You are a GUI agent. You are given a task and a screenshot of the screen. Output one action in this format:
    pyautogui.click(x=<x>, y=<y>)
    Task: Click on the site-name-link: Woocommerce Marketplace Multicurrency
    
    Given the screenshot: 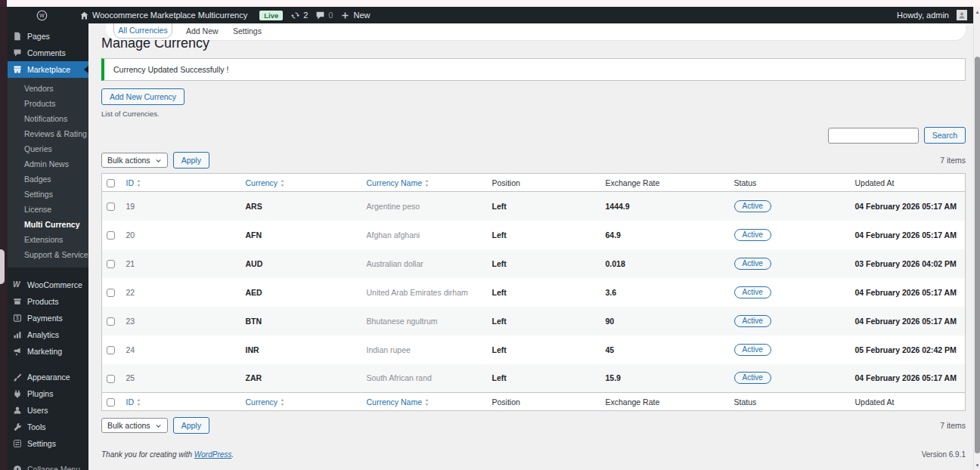 What is the action you would take?
    pyautogui.click(x=163, y=15)
    